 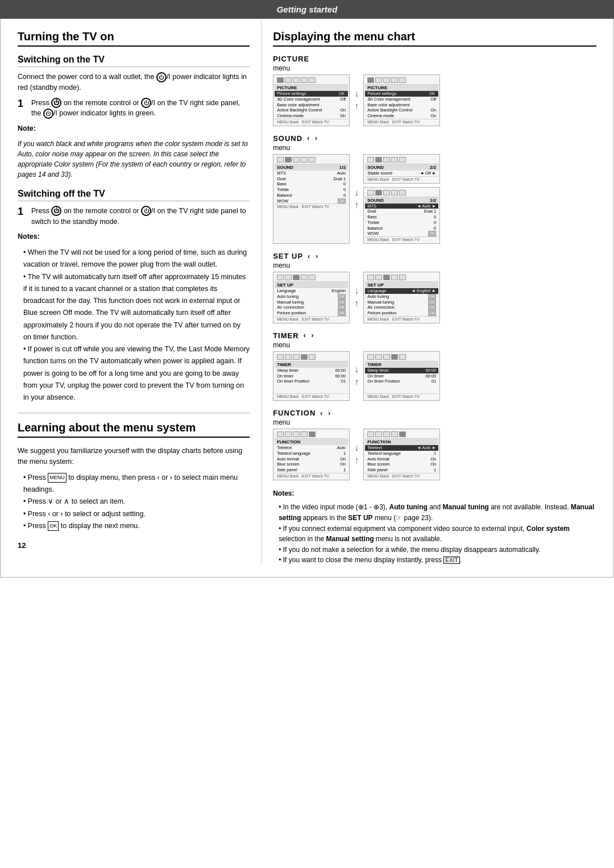 What do you see at coordinates (312, 302) in the screenshot?
I see `setup-manual: Manual tuningOK` at bounding box center [312, 302].